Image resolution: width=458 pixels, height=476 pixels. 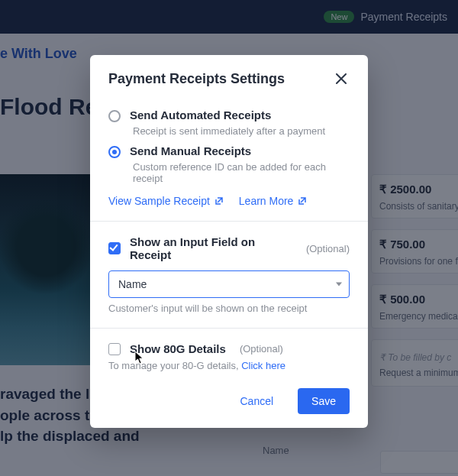 What do you see at coordinates (241, 173) in the screenshot?
I see `radio-subtext: Custom reference ID can be added for eac…` at bounding box center [241, 173].